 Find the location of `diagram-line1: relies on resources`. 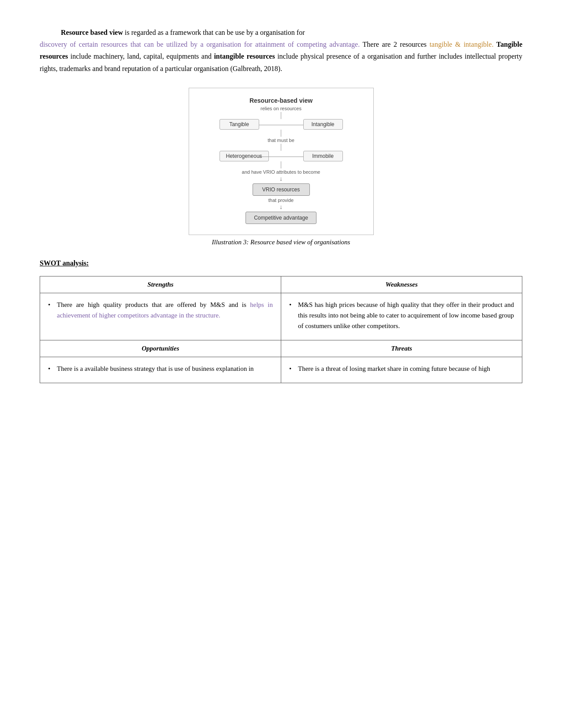

diagram-line1: relies on resources is located at coordinates (281, 108).